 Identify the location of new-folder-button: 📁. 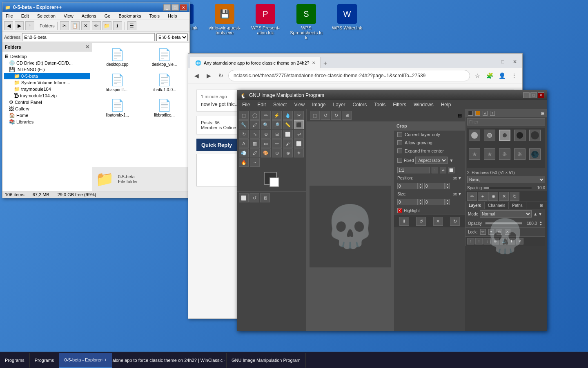
(107, 26).